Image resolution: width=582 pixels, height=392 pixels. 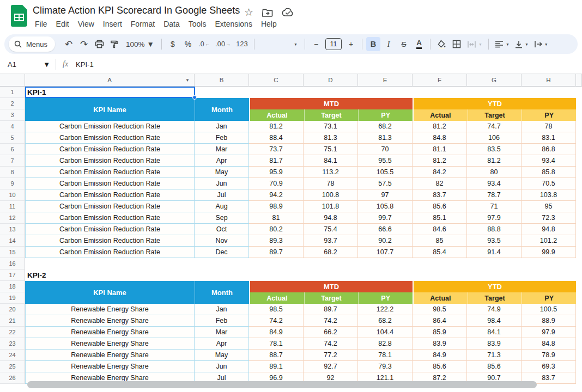 I want to click on format-percent-button: %, so click(x=188, y=44).